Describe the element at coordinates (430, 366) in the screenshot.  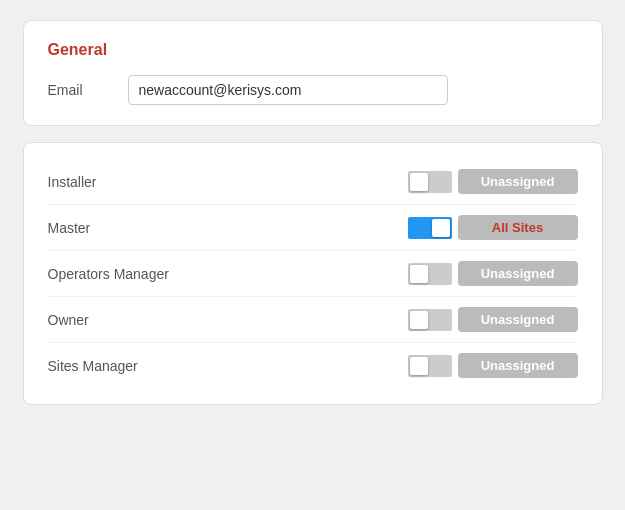
I see `toggle-sites-manager` at that location.